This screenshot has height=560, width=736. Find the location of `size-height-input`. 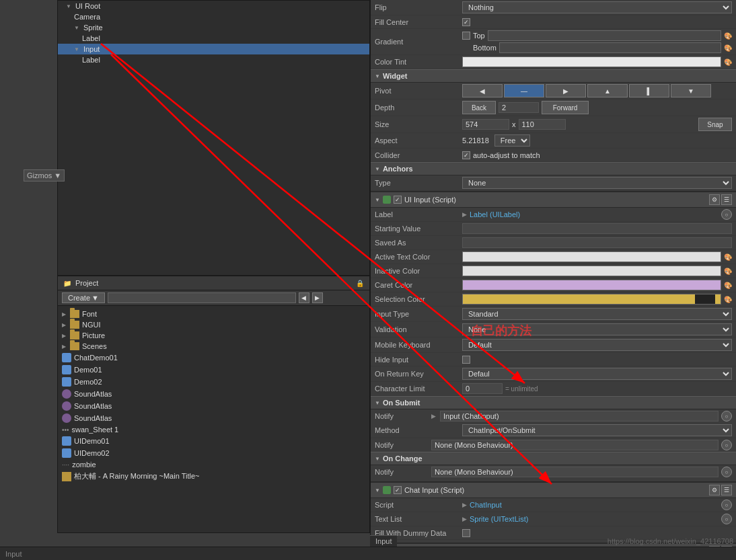

size-height-input is located at coordinates (542, 124).